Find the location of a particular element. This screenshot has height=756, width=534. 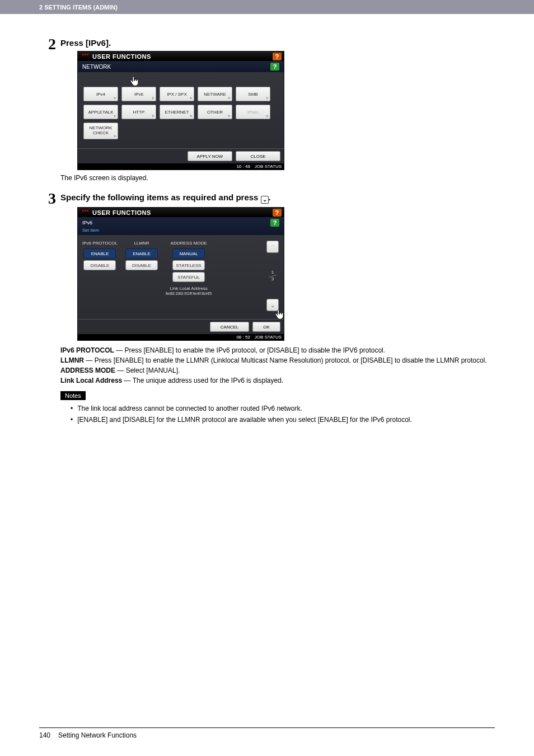

ipv6-protocol-label: IPv6 PROTOCOL is located at coordinates (100, 243).